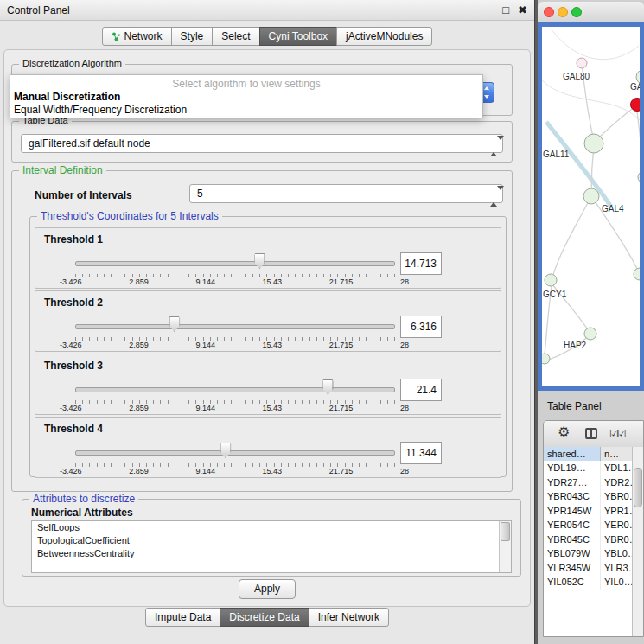  What do you see at coordinates (591, 196) in the screenshot?
I see `node-gal4` at bounding box center [591, 196].